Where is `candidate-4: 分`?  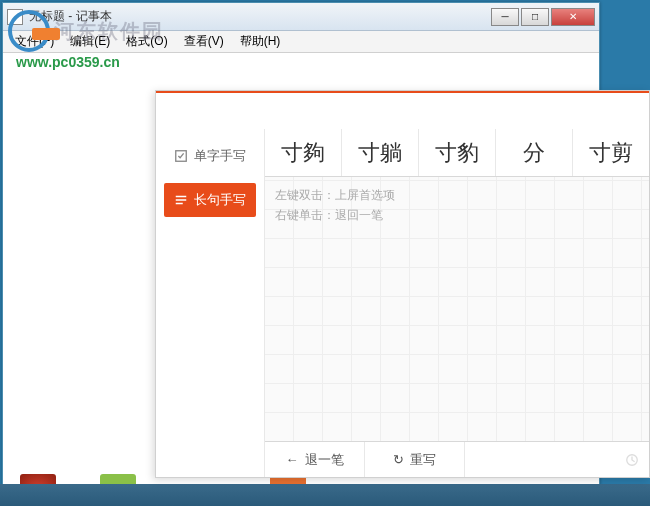
candidate-4: 分 is located at coordinates (534, 152).